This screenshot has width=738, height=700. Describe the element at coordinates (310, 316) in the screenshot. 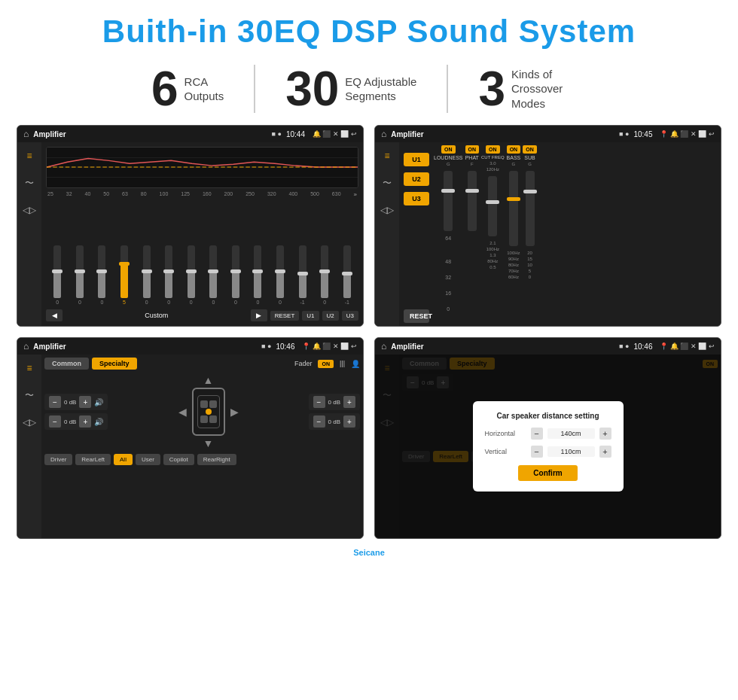

I see `eq-u1-btn: U1` at that location.